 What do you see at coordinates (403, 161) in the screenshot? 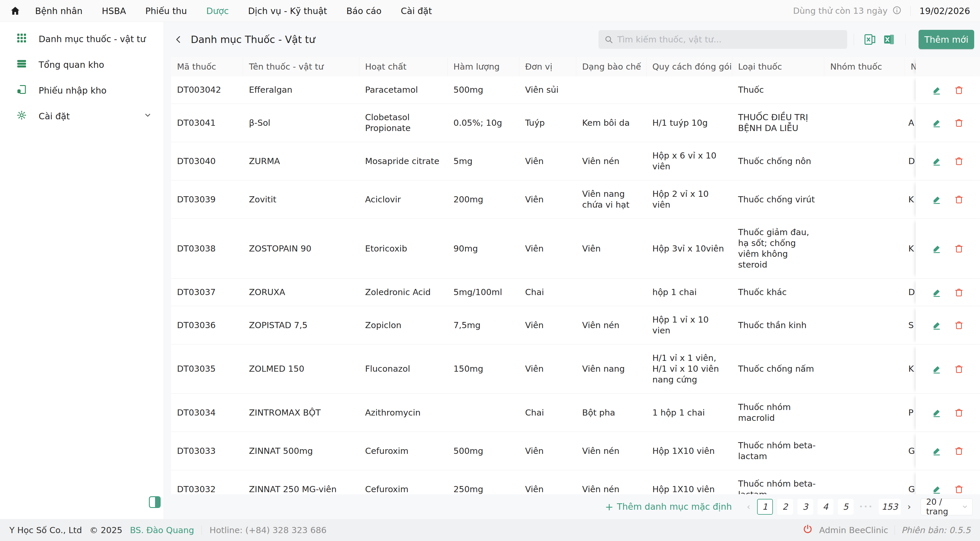
I see `cell-hoat: Mosapride citrate` at bounding box center [403, 161].